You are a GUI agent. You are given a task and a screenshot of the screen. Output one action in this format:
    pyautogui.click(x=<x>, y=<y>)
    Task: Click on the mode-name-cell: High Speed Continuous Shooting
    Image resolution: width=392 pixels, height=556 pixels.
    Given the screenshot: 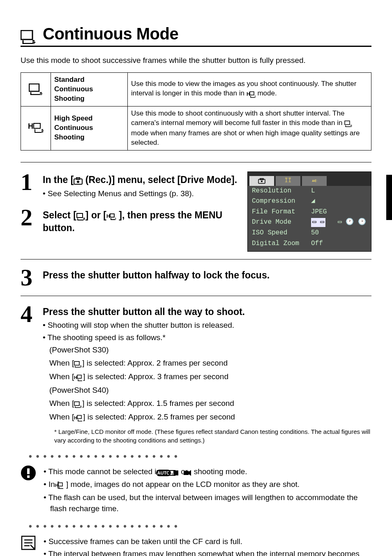 What is the action you would take?
    pyautogui.click(x=90, y=128)
    